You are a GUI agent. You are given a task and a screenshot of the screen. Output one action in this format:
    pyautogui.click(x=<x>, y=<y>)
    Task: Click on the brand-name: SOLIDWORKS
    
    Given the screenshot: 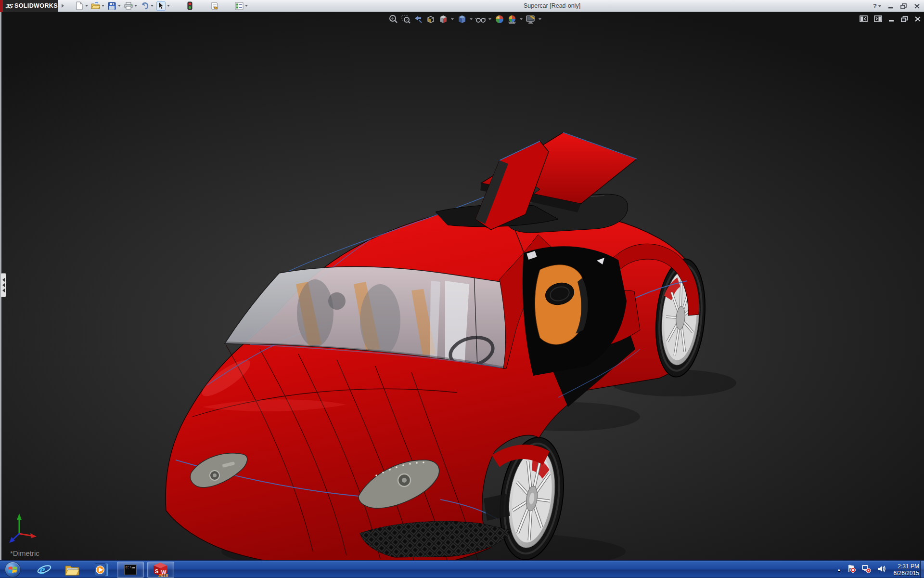 What is the action you would take?
    pyautogui.click(x=36, y=6)
    